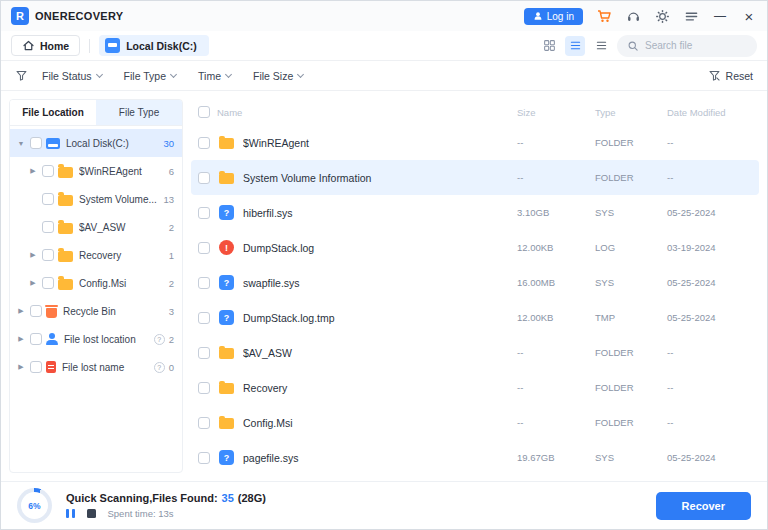 This screenshot has width=768, height=530. What do you see at coordinates (278, 76) in the screenshot?
I see `filter-dropdown-file-size: File Size` at bounding box center [278, 76].